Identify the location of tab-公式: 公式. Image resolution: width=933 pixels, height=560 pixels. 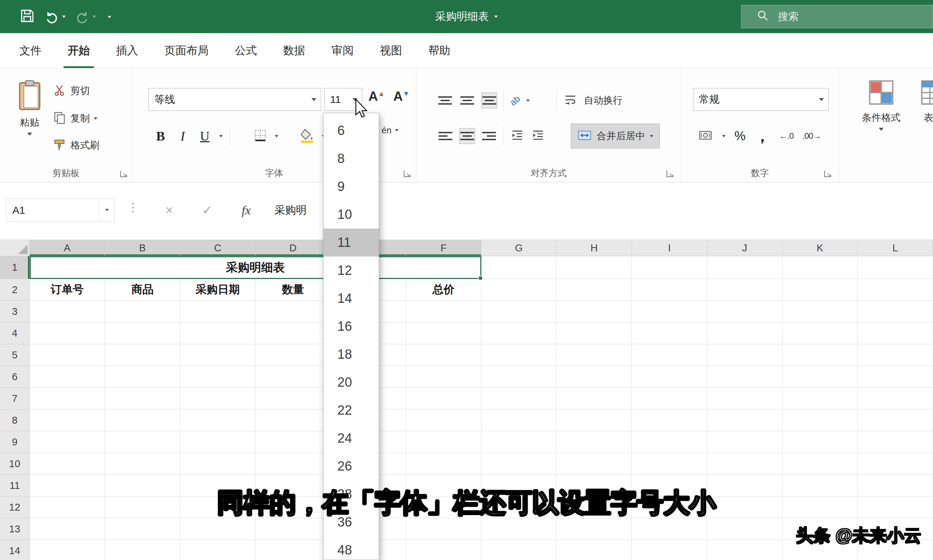
(246, 51).